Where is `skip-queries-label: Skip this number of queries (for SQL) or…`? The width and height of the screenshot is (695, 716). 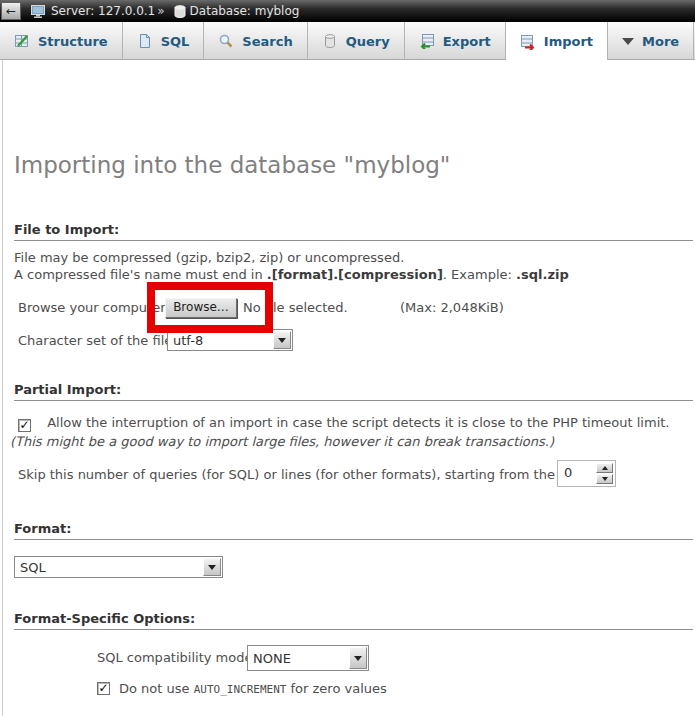 skip-queries-label: Skip this number of queries (for SQL) or… is located at coordinates (318, 474).